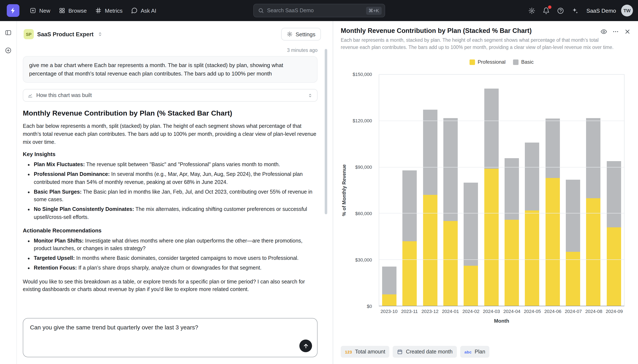 Image resolution: width=638 pixels, height=364 pixels. What do you see at coordinates (176, 245) in the screenshot?
I see `recommendation-item: Monitor Plan Shifts: Investigate what dr…` at bounding box center [176, 245].